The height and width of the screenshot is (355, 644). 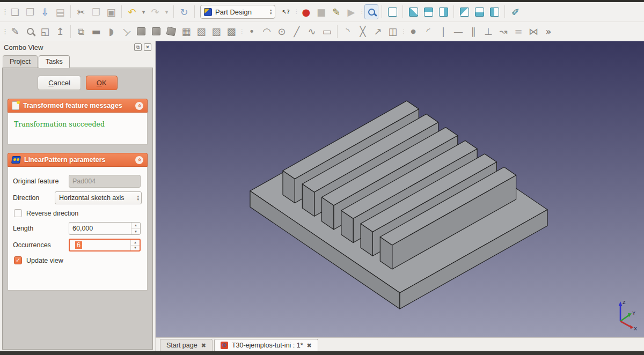 I want to click on occurrences-selected-value: 6, so click(x=78, y=245).